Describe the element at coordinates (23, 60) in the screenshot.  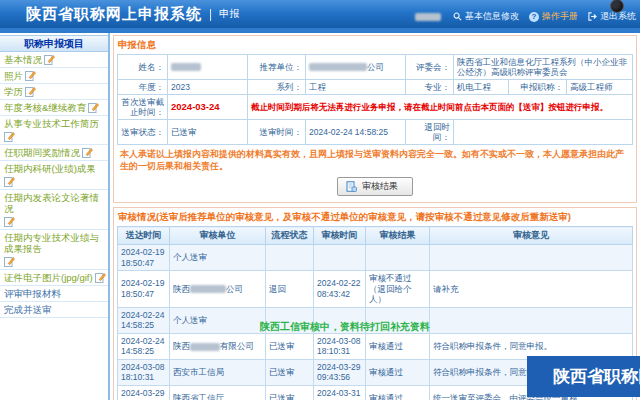
I see `sidebar-item-label: 基本情况` at that location.